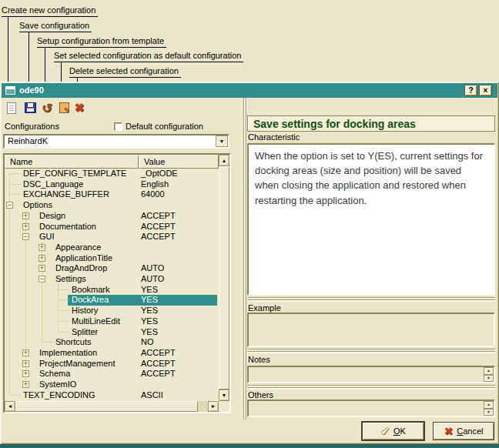 This screenshot has height=448, width=499. What do you see at coordinates (112, 174) in the screenshot?
I see `tree-row-DEF_CONFIG_TEMPLATE: DEF_CONFIG_TEMPLATE_OptODE` at bounding box center [112, 174].